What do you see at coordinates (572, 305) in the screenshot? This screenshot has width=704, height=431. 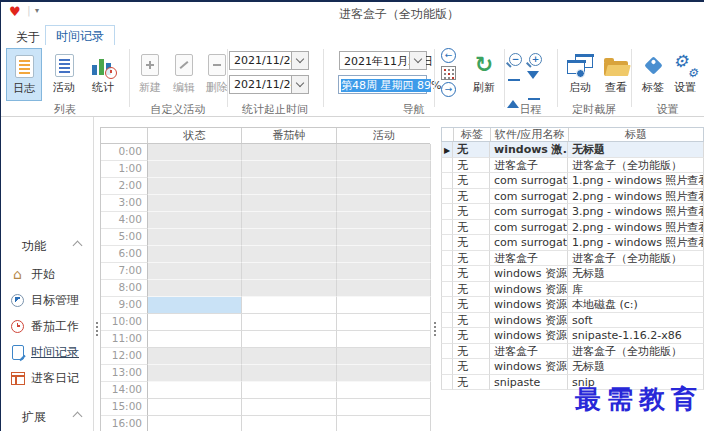 I see `record-row: 无windows 资源...本地磁盘 (c:)` at bounding box center [572, 305].